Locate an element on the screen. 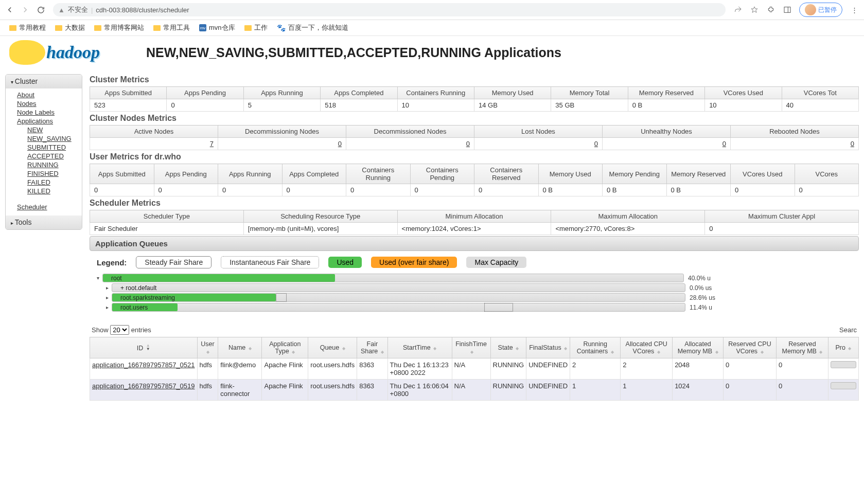  bookmark-item: mvmvn仓库 is located at coordinates (217, 28).